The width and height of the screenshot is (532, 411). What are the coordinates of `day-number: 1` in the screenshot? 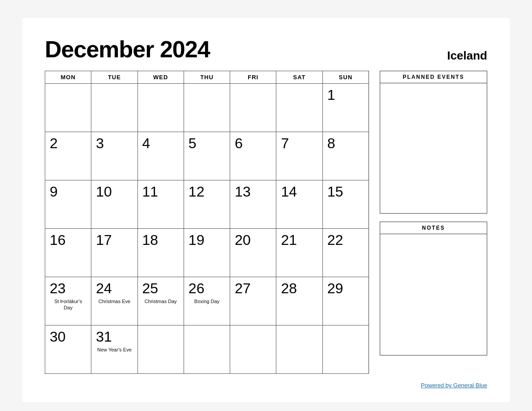 It's located at (346, 95).